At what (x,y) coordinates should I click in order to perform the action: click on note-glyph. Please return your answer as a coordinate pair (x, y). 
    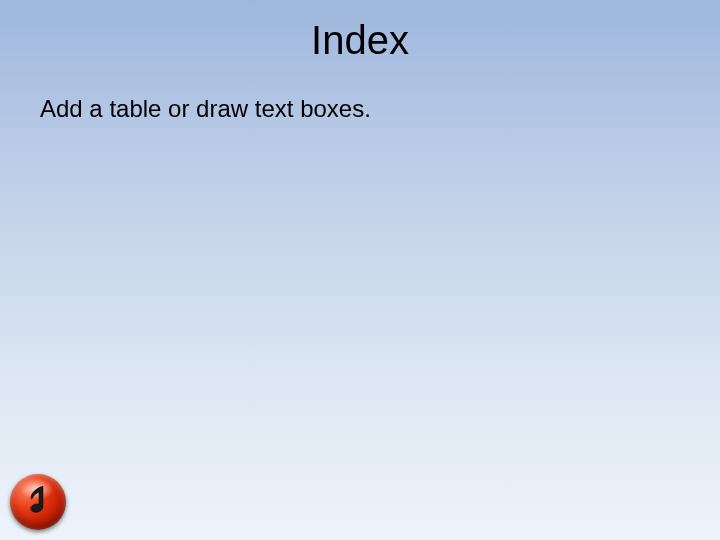
    Looking at the image, I should click on (38, 501).